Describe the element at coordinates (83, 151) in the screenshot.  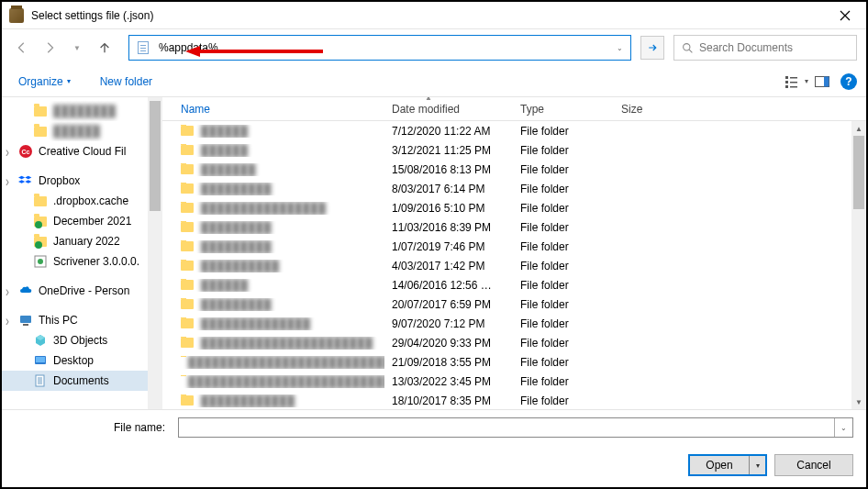
I see `tree-item: ›CcCreative Cloud Fil` at that location.